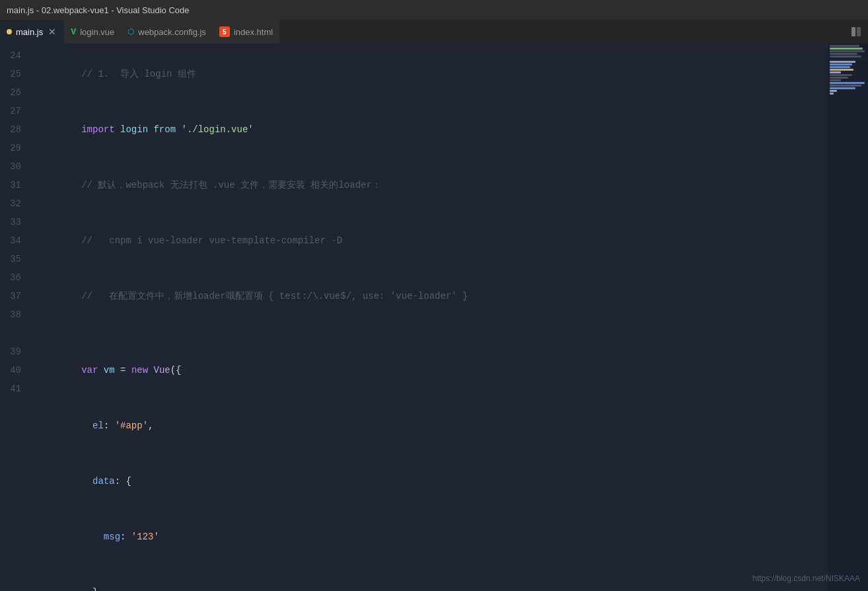 The height and width of the screenshot is (591, 868). What do you see at coordinates (806, 578) in the screenshot?
I see `watermark: https://blog.csdn.net/NISKAAA` at bounding box center [806, 578].